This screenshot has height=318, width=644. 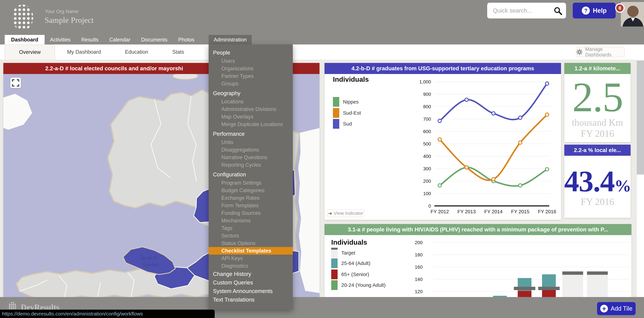 I want to click on project-title: Sample Project, so click(x=69, y=20).